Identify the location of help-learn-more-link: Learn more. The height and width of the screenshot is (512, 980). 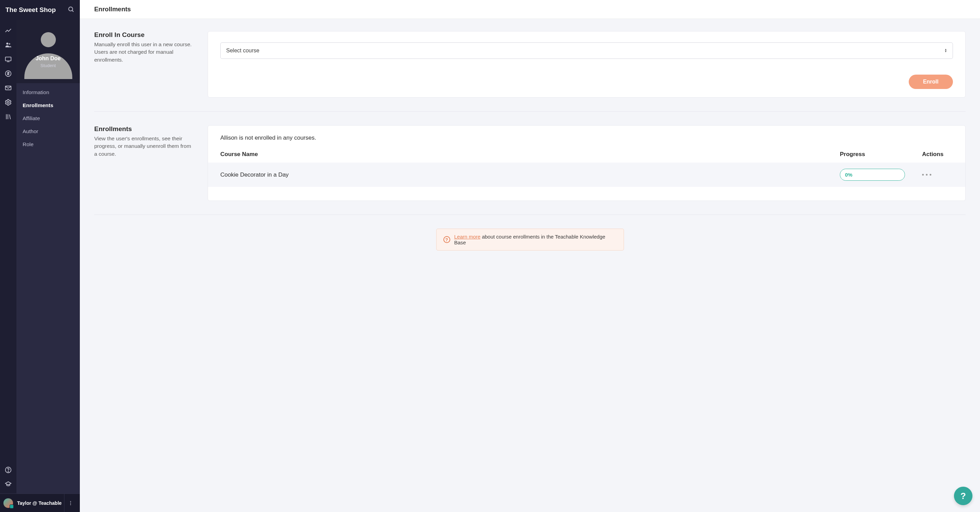
(468, 236).